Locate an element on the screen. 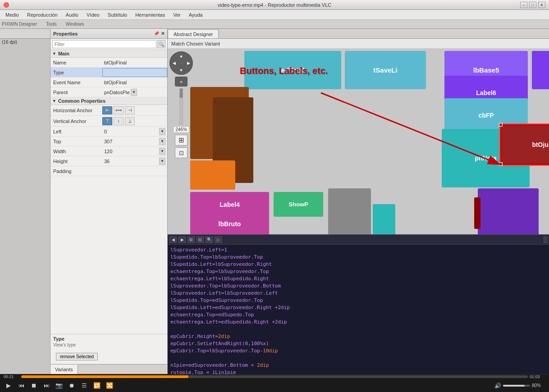 This screenshot has height=392, width=549. close-button: ✕ is located at coordinates (542, 5).